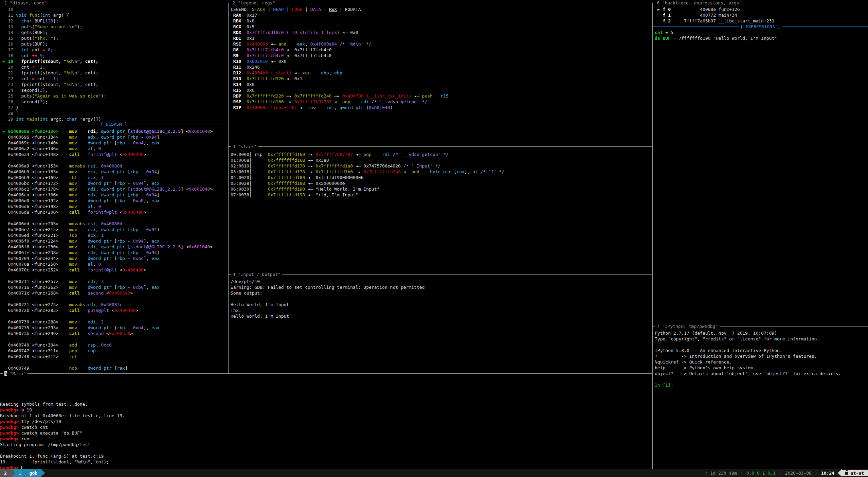 This screenshot has width=868, height=477. What do you see at coordinates (114, 287) in the screenshot?
I see `terminal-line: 0x400716 <func+262> mov dword ptr [rbp -…` at bounding box center [114, 287].